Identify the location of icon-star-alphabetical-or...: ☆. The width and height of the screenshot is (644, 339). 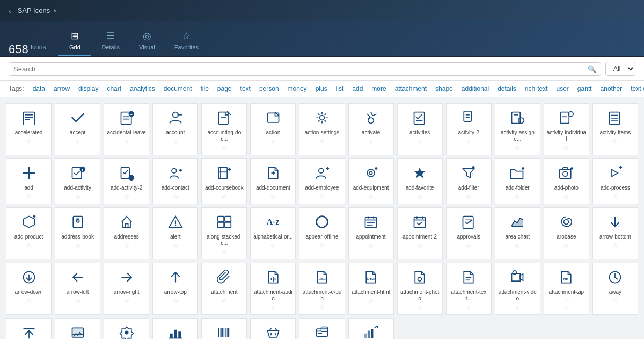
(273, 246).